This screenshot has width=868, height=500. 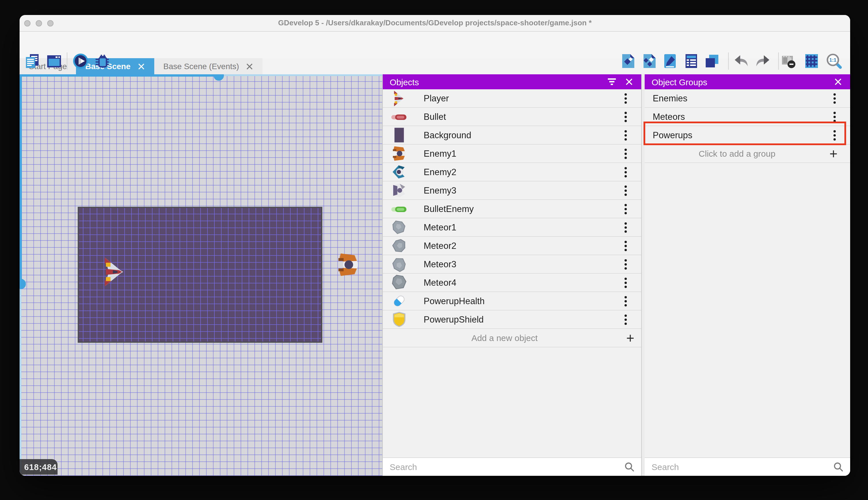 What do you see at coordinates (747, 154) in the screenshot?
I see `add-group-row: Click to add a group +` at bounding box center [747, 154].